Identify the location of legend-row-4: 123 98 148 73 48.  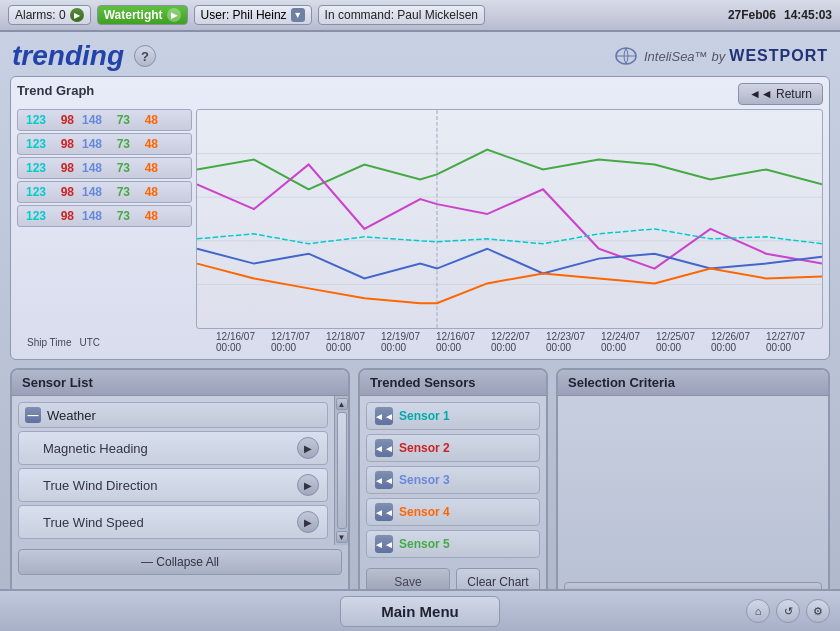
(104, 192).